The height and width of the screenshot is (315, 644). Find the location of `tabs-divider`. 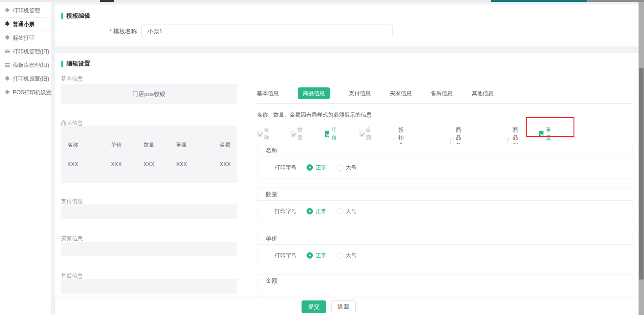

tabs-divider is located at coordinates (445, 104).